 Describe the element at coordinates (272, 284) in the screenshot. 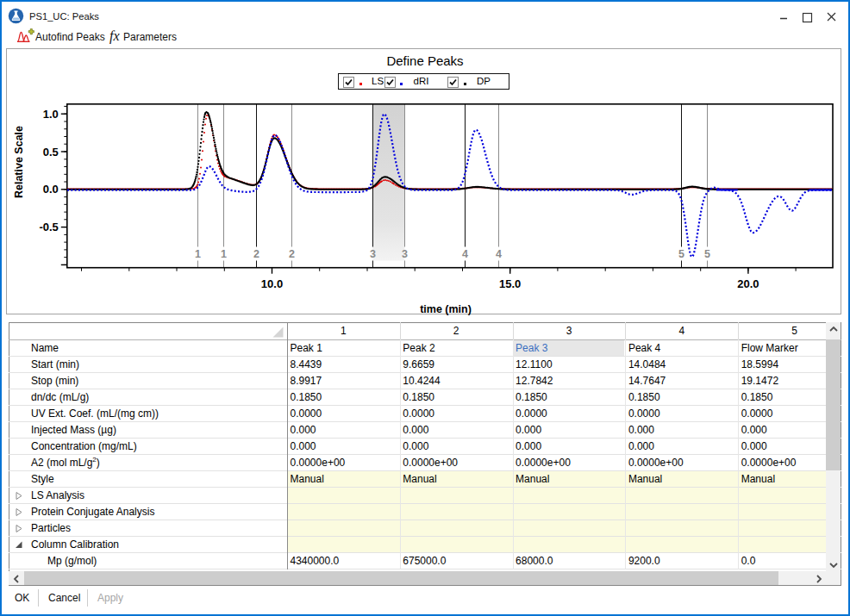

I see `svg-text: 10.0` at that location.